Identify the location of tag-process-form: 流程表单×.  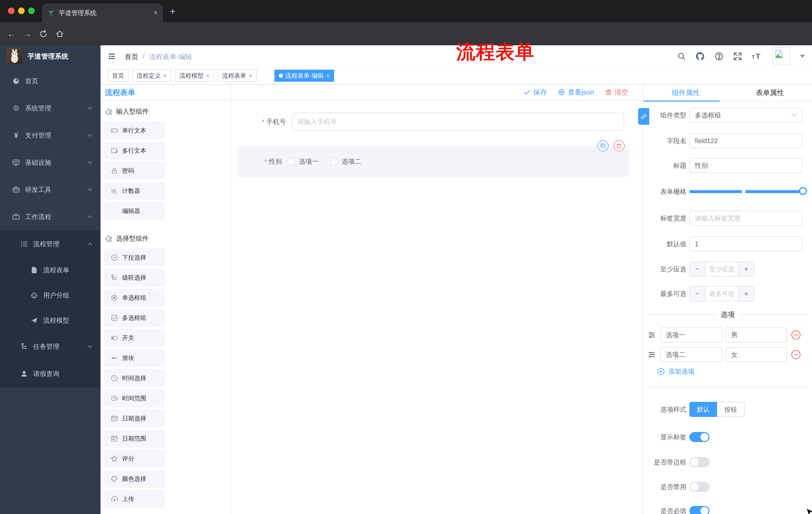
(237, 76).